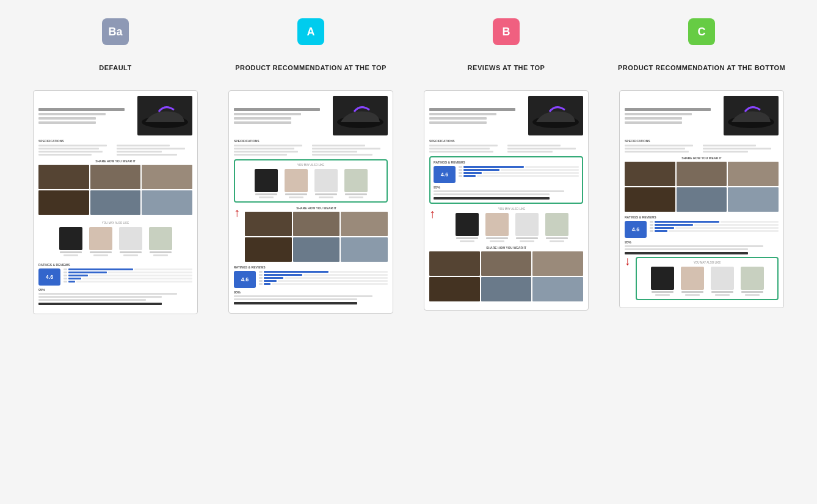 This screenshot has height=504, width=817. I want to click on variant-b: B REVIEWS AT THE TOP, so click(506, 165).